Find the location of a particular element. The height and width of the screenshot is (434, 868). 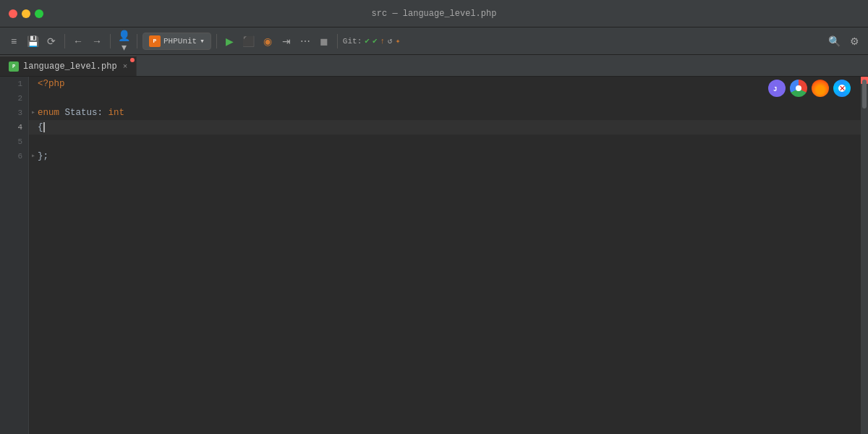

maximize-button is located at coordinates (39, 14).